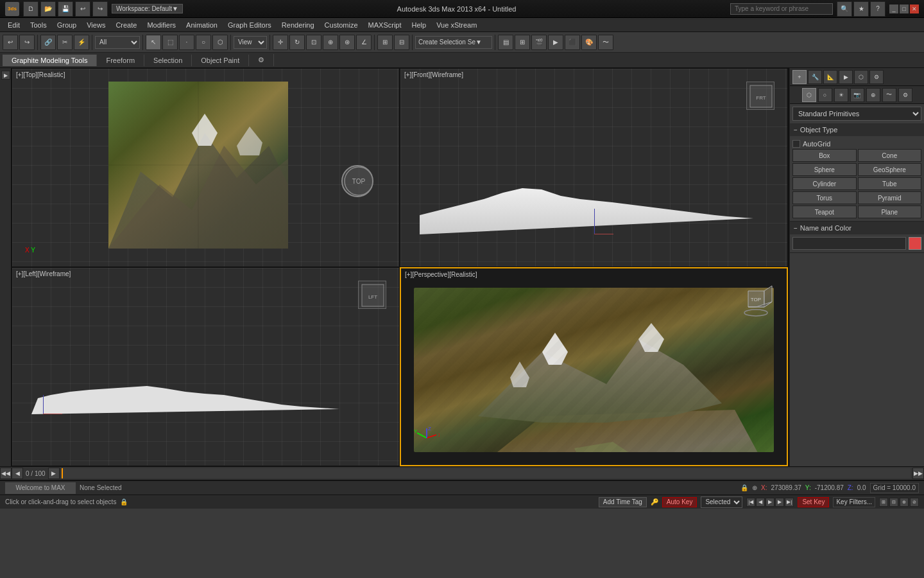 The image size is (924, 578). I want to click on key-filters-button: Key Filters..., so click(854, 502).